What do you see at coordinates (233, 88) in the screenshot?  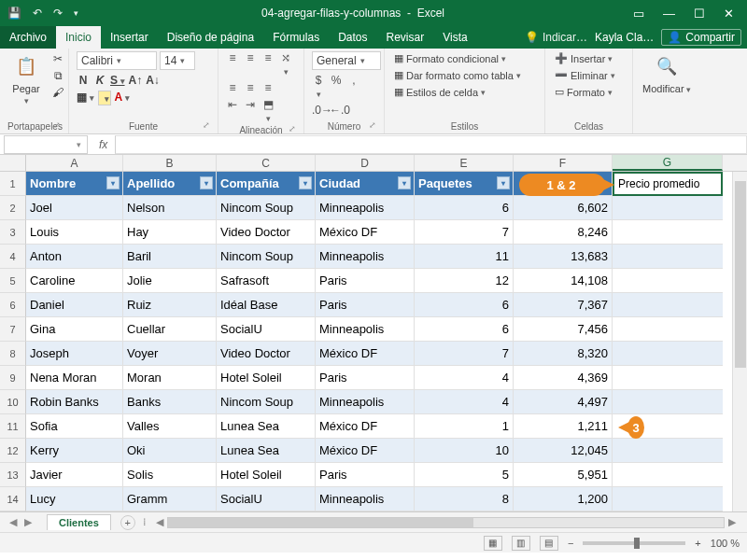 I see `align-left-icon: ≡` at bounding box center [233, 88].